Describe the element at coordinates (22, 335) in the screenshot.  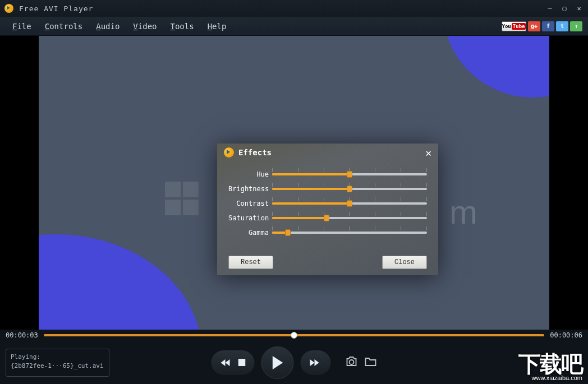
I see `time-current: 00:00:03` at that location.